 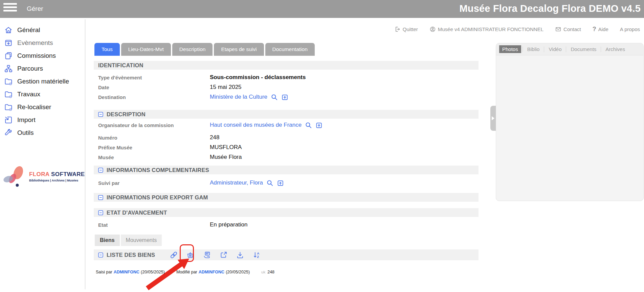 What do you see at coordinates (239, 97) in the screenshot?
I see `destination-link: Ministère de la Culture` at bounding box center [239, 97].